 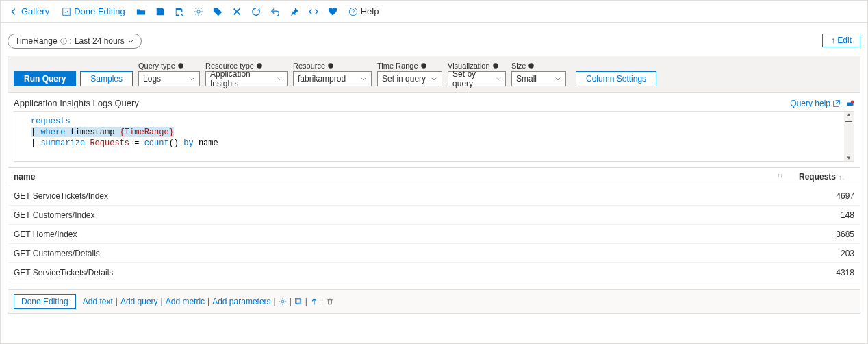 I want to click on query-help-link: Query help, so click(x=815, y=103).